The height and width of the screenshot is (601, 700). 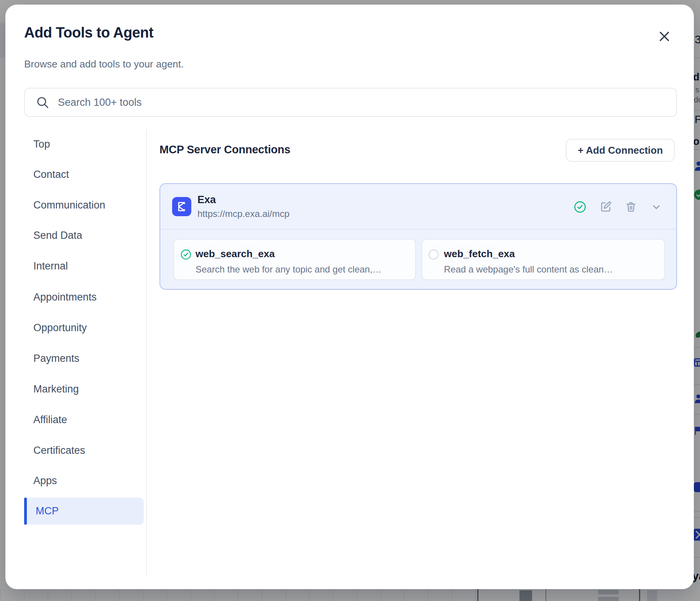 What do you see at coordinates (656, 207) in the screenshot?
I see `chevron-down-icon` at bounding box center [656, 207].